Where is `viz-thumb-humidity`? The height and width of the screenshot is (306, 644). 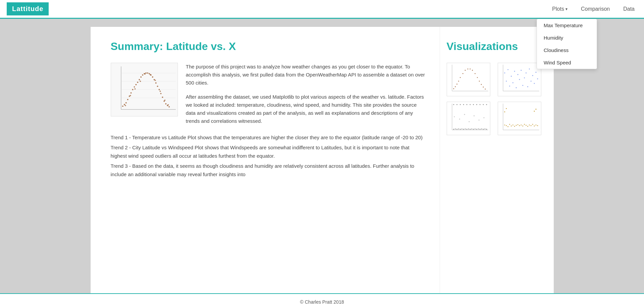
viz-thumb-humidity is located at coordinates (519, 80).